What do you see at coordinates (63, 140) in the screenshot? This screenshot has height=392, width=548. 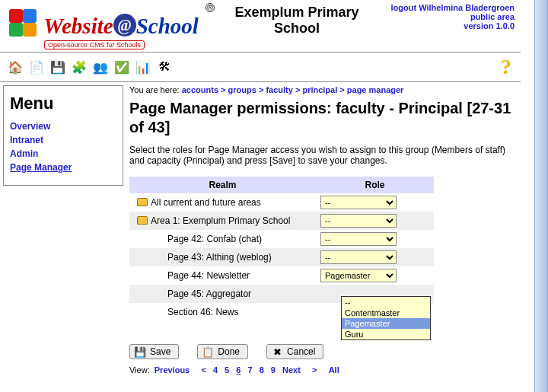 I see `sidebar-item-intranet: Intranet` at bounding box center [63, 140].